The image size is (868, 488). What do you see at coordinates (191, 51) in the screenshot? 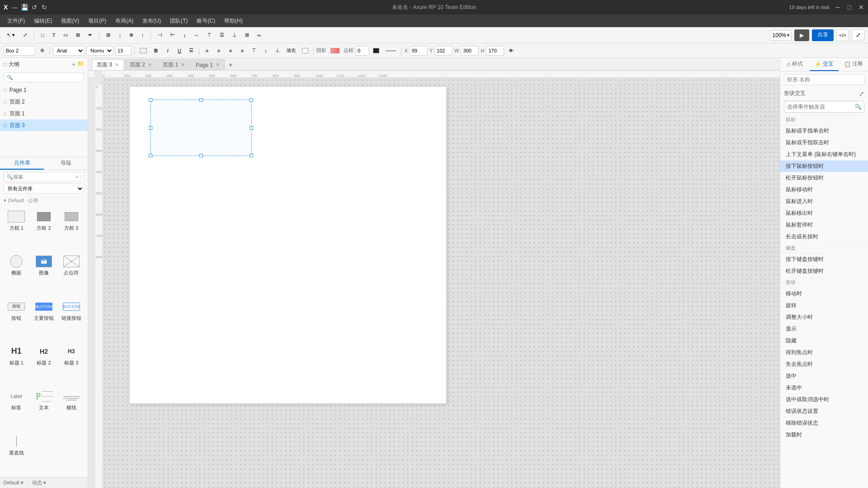
I see `list-btn: ☰` at bounding box center [191, 51].